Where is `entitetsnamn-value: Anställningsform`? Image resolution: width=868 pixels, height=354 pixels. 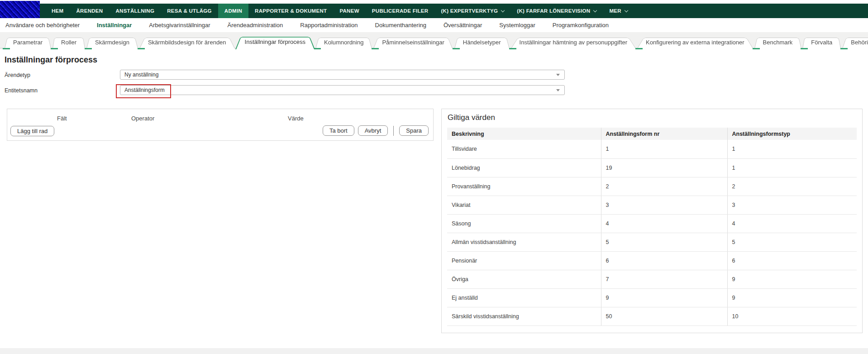
entitetsnamn-value: Anställningsform is located at coordinates (145, 90).